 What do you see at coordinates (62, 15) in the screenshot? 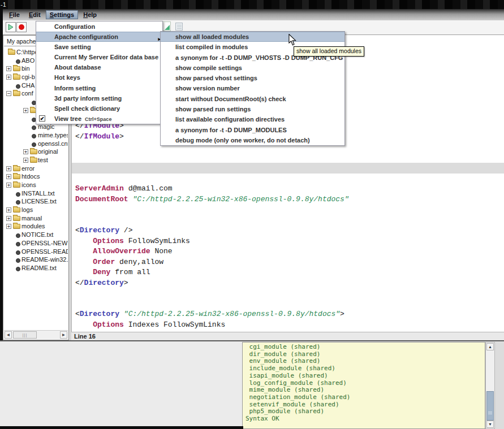
I see `menubar-item-settings: Settings` at bounding box center [62, 15].